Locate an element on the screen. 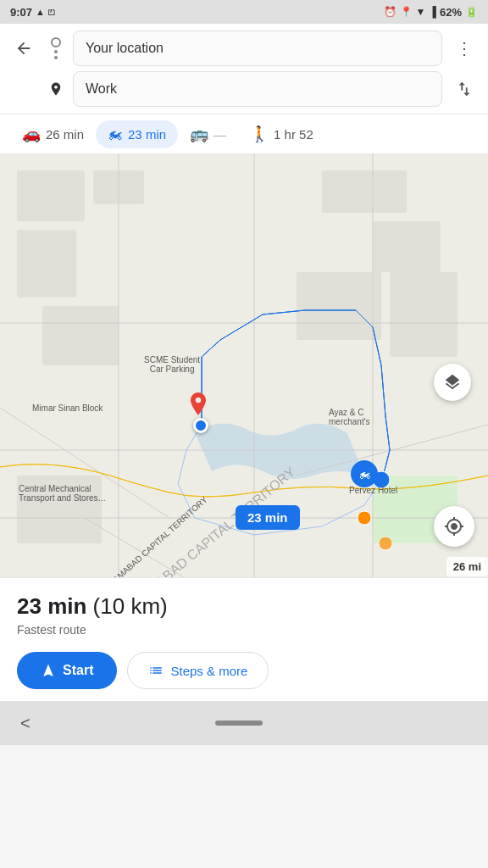  steps-icon is located at coordinates (156, 670).